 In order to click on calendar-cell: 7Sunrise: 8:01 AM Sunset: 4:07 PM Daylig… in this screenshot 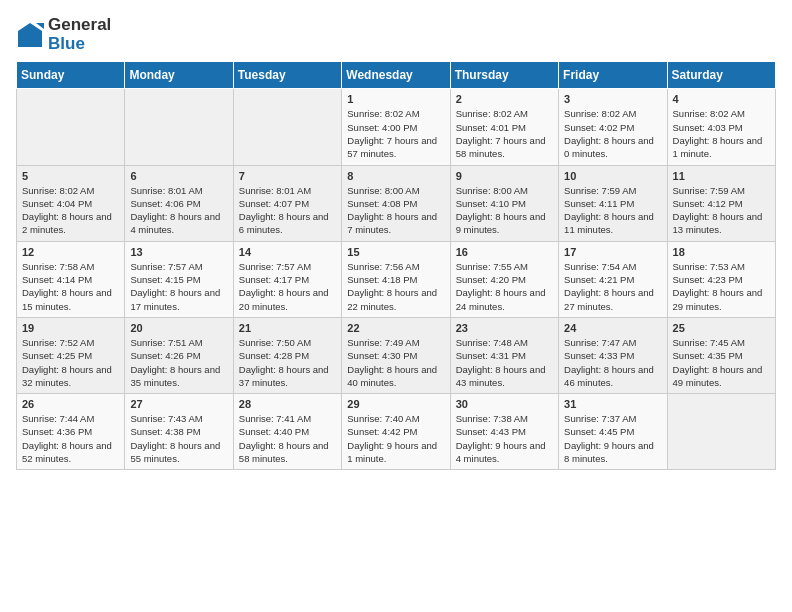, I will do `click(287, 203)`.